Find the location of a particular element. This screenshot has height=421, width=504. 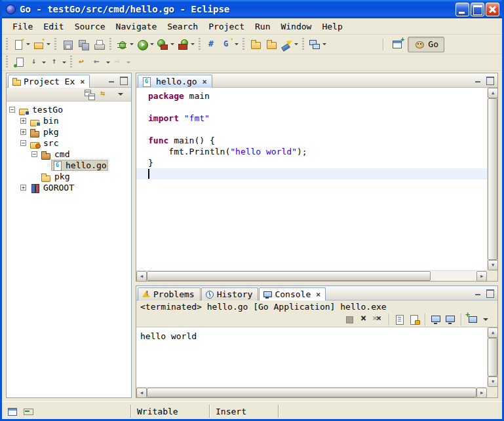

terminate-button is located at coordinates (349, 320).